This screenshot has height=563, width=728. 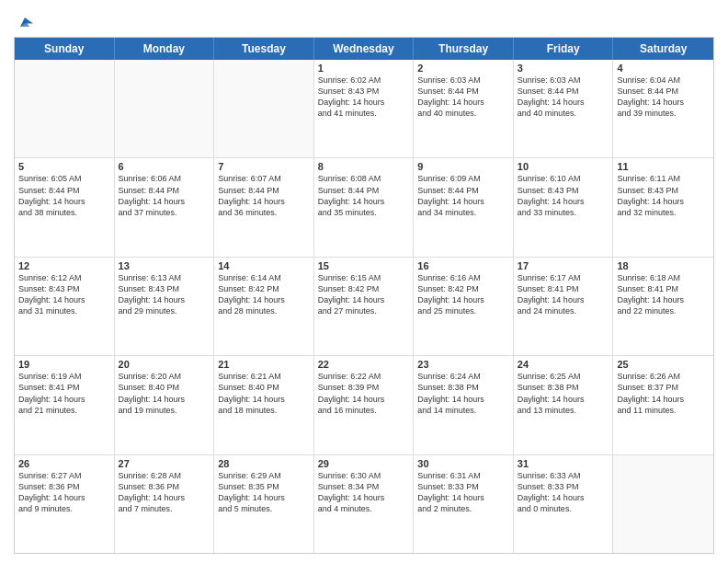 I want to click on cell-info: Sunrise: 6:18 AM Sunset: 8:41 PM Dayligh…, so click(x=664, y=294).